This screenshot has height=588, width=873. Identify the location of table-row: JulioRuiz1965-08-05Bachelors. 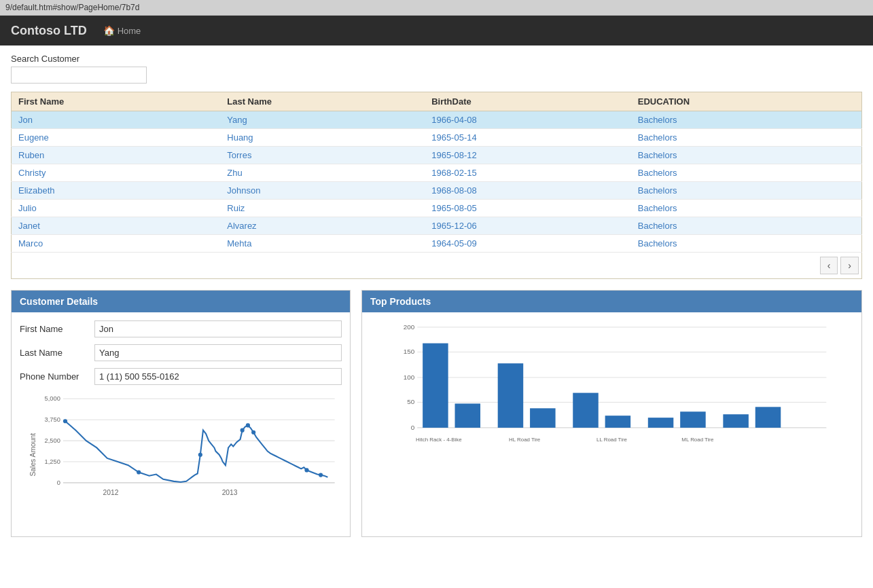
(437, 208).